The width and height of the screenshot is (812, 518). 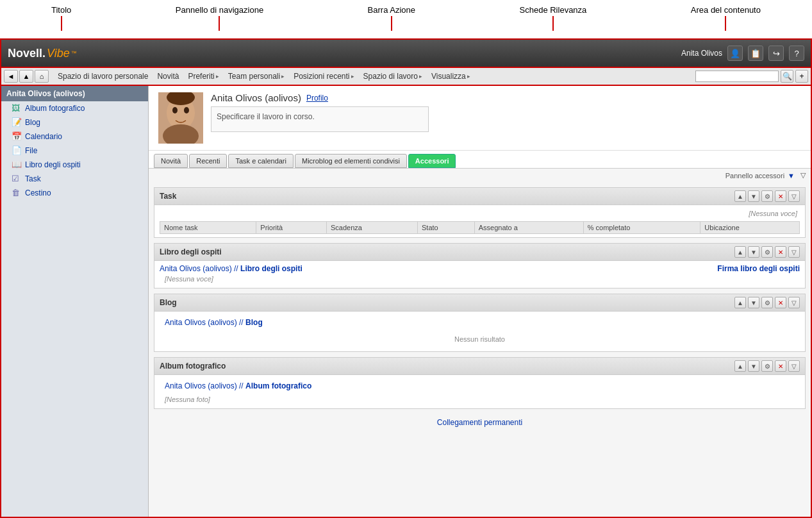 What do you see at coordinates (74, 193) in the screenshot?
I see `sidebar-item-cestino: 🗑 Cestino` at bounding box center [74, 193].